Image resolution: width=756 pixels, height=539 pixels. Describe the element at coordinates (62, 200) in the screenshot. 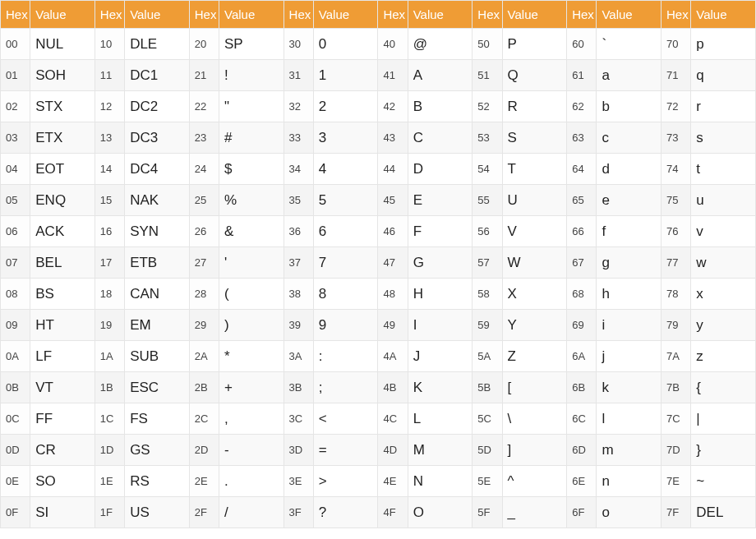

I see `value-cell: ENQ` at that location.